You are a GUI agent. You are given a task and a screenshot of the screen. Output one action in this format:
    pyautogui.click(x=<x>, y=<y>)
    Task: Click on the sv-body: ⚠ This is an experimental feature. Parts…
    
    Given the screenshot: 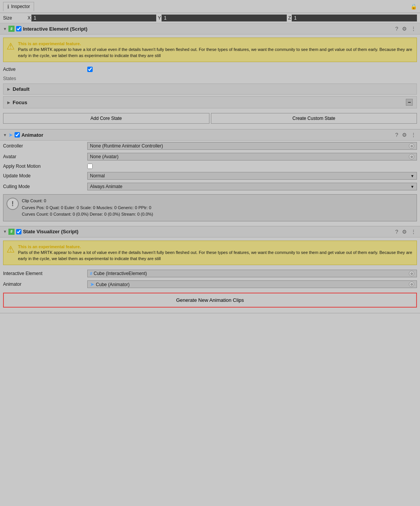 What is the action you would take?
    pyautogui.click(x=210, y=277)
    